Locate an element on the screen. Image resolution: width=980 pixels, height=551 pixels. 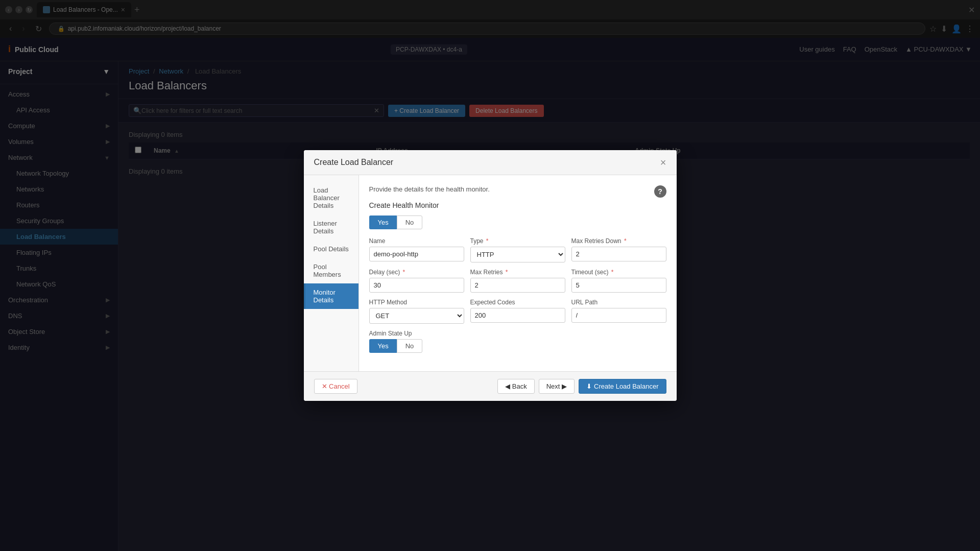
url-path-label: URL Path is located at coordinates (619, 302).